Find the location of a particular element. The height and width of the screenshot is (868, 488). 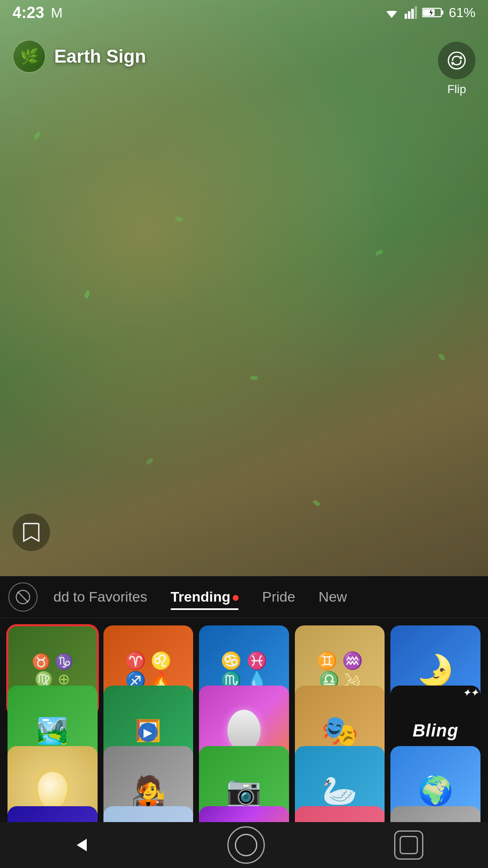

flip-button: Flip is located at coordinates (457, 69).